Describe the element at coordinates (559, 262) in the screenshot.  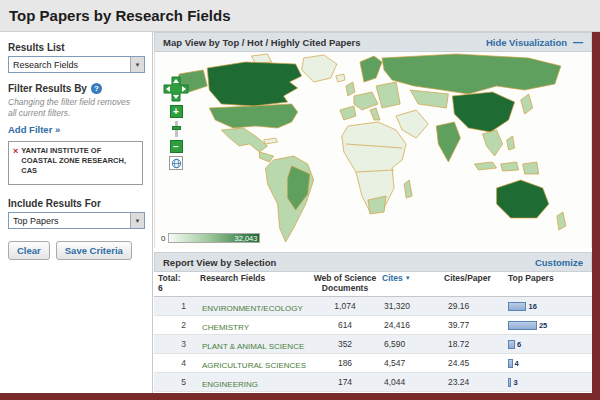
I see `customize-link: Customize` at that location.